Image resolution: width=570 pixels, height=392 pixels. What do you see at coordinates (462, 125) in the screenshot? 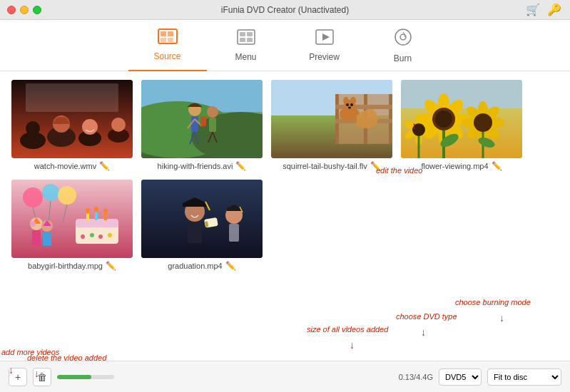
I see `video-item: flower-viewing.mp4 ✏️` at bounding box center [462, 125].